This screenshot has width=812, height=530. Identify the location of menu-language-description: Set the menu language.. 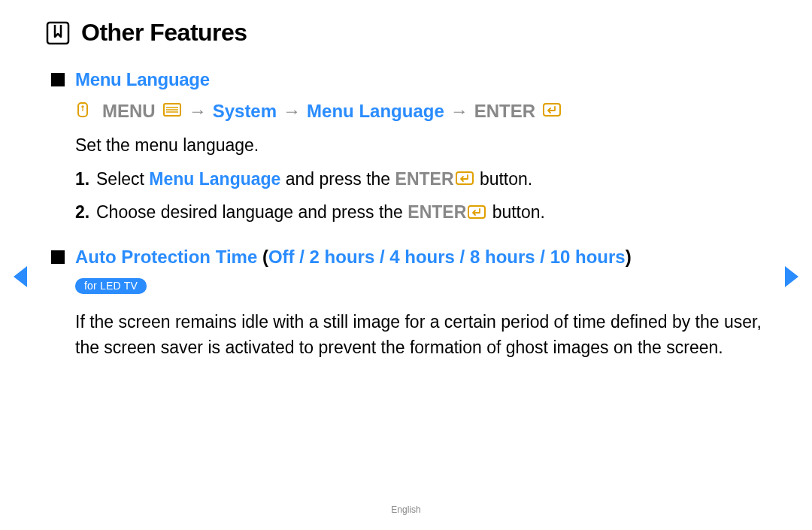
(421, 146).